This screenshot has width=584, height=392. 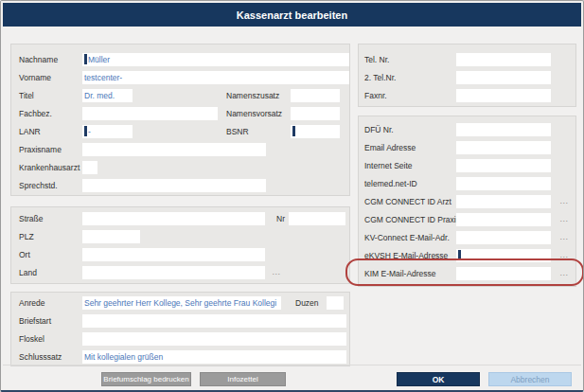 I want to click on floskel-label: Floskel, so click(x=32, y=339).